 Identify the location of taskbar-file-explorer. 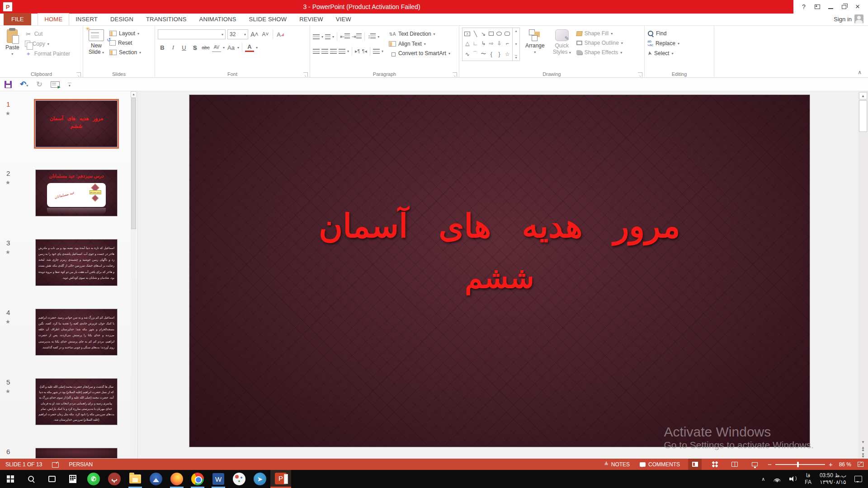
(135, 479).